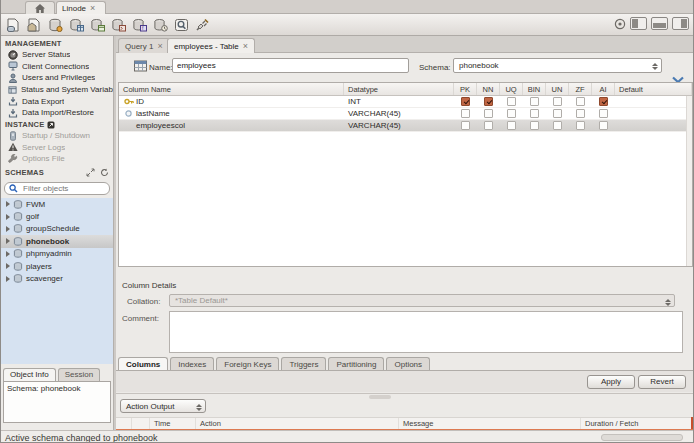 The width and height of the screenshot is (694, 443). What do you see at coordinates (466, 89) in the screenshot?
I see `col-header-pk: PK` at bounding box center [466, 89].